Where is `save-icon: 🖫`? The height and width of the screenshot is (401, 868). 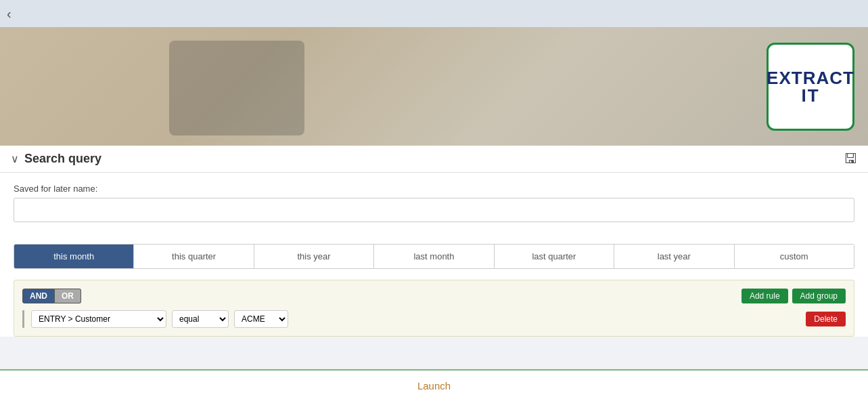 save-icon: 🖫 is located at coordinates (850, 159).